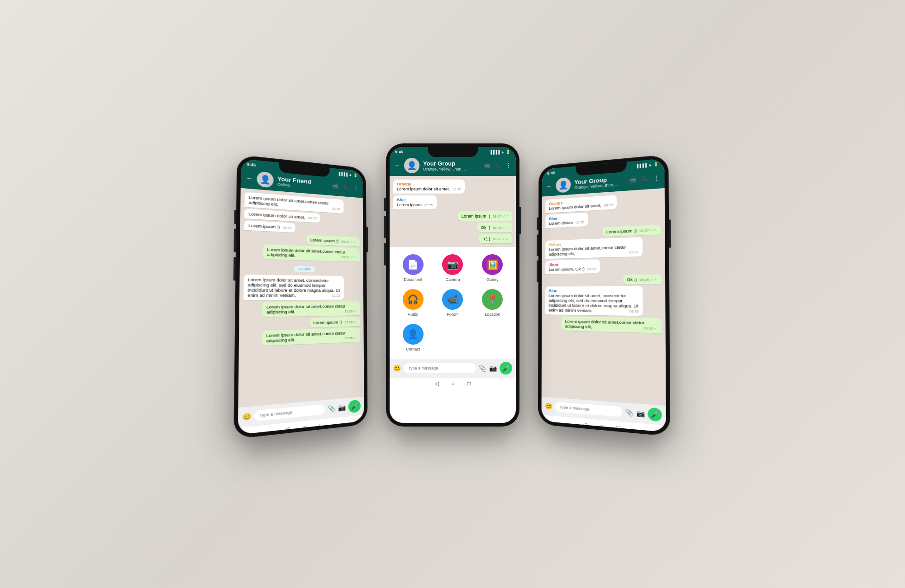  I want to click on avatar-center: 👤, so click(412, 166).